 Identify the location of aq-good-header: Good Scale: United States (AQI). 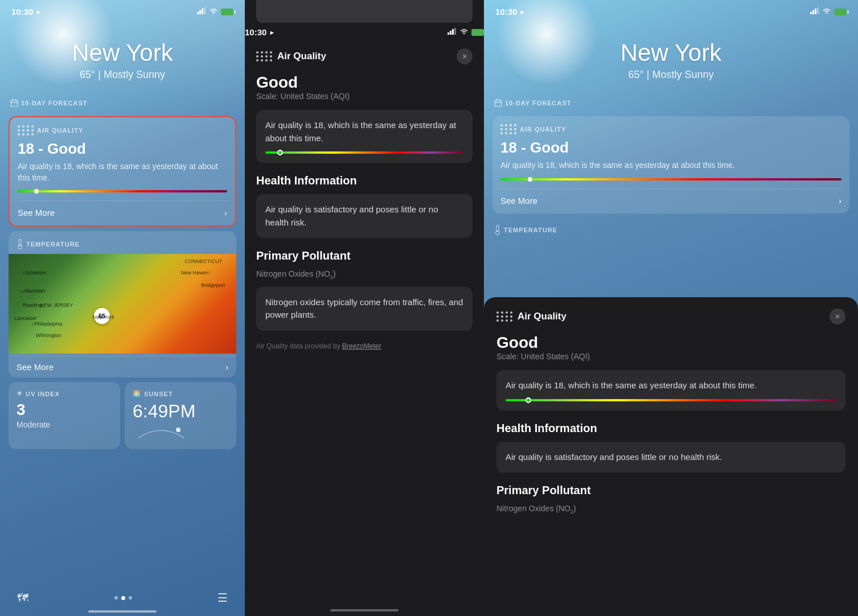
(364, 87).